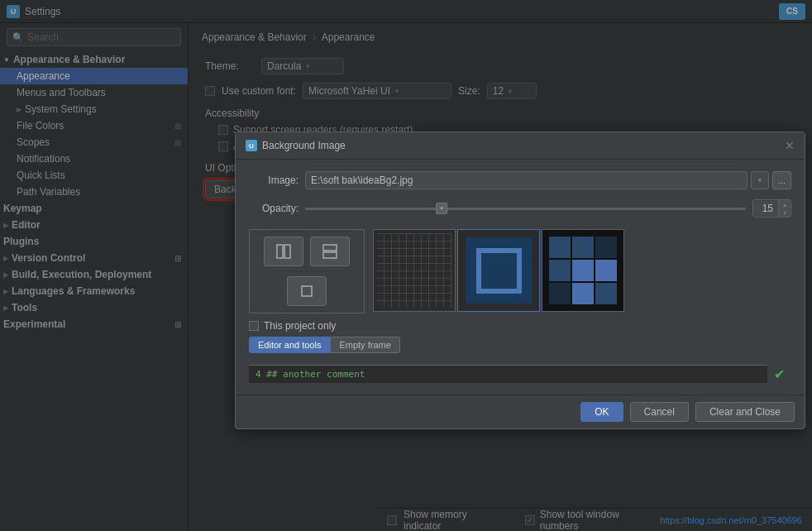  I want to click on this-project-checkbox, so click(254, 326).